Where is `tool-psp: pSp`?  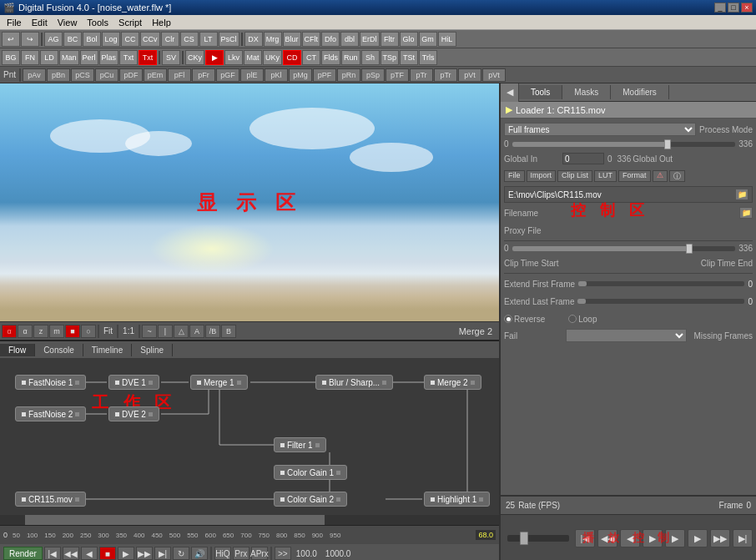 tool-psp: pSp is located at coordinates (373, 75).